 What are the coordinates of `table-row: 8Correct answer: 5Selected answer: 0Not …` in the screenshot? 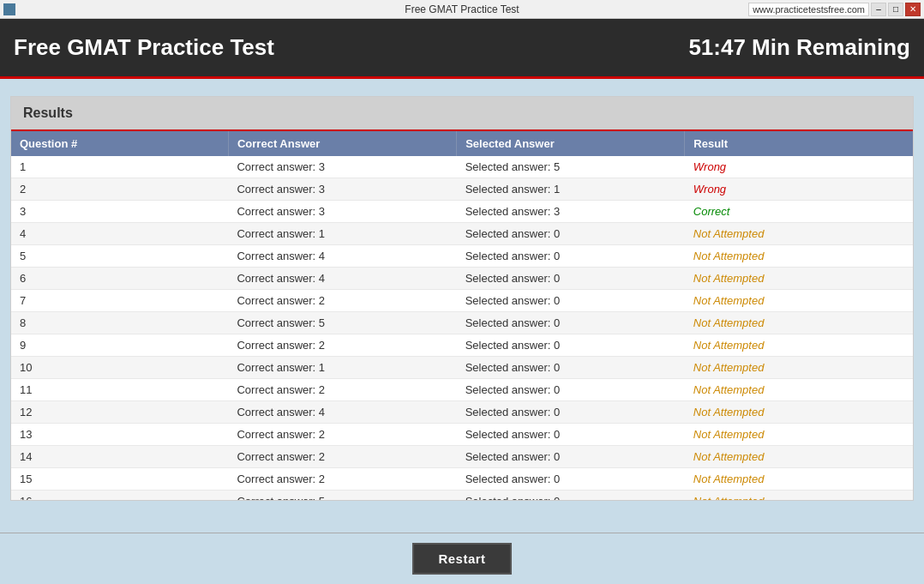 It's located at (462, 323).